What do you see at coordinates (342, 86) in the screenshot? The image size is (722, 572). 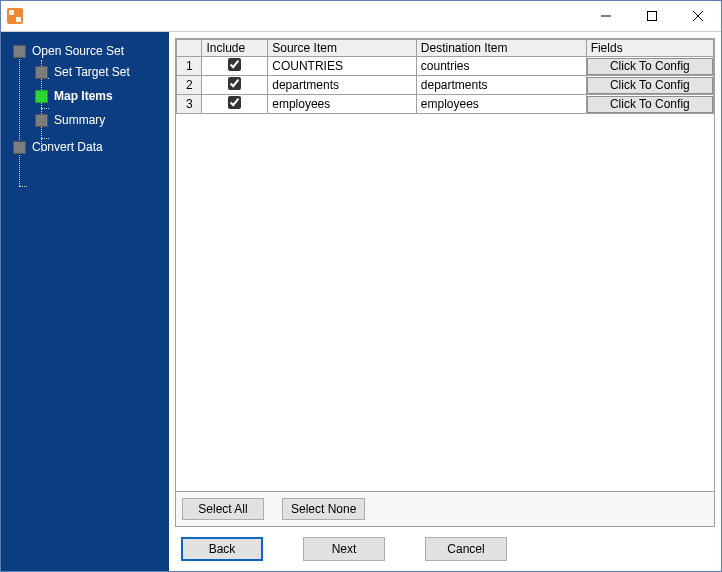 I see `source-item-cell: departments` at bounding box center [342, 86].